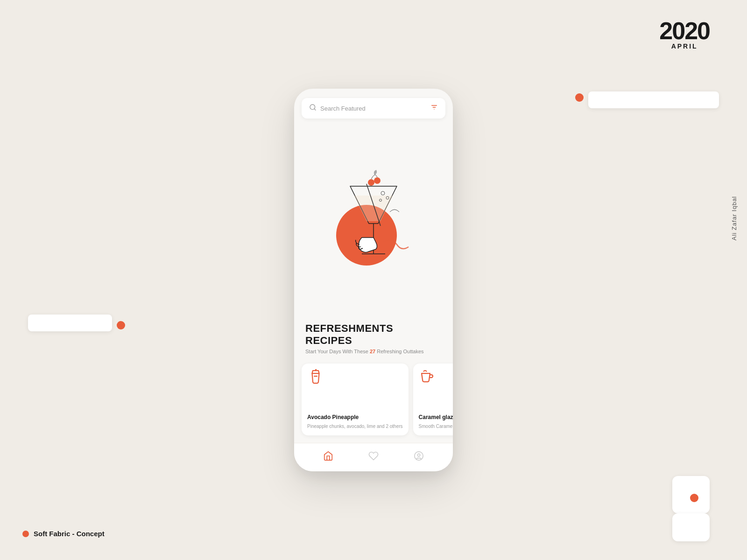 This screenshot has height=560, width=747. What do you see at coordinates (373, 351) in the screenshot?
I see `subtitle-count: 27` at bounding box center [373, 351].